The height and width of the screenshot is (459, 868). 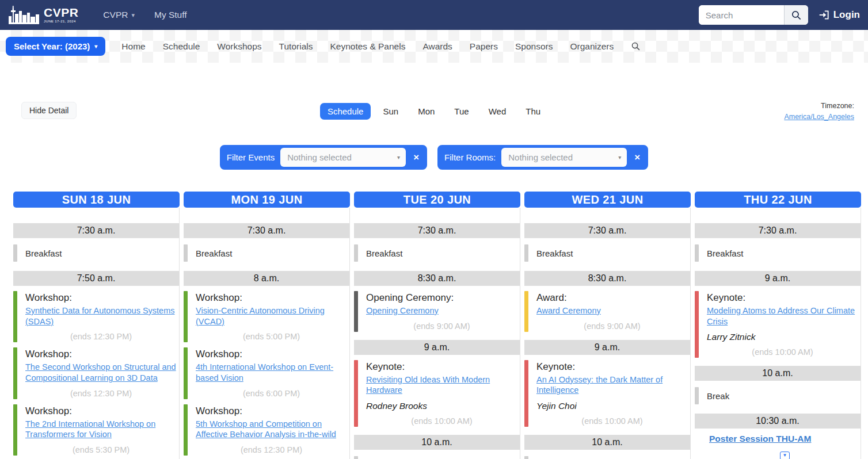 I want to click on event-link: Modeling Atoms to Address Our Climate Cr…, so click(x=781, y=316).